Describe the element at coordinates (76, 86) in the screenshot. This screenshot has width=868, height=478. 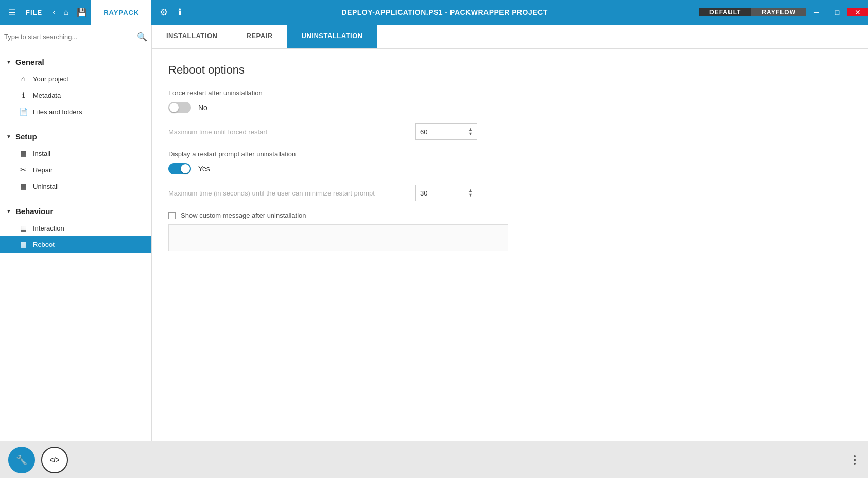
I see `sidebar-section-general: ▼ General ⌂ Your project ℹ Metadata 📄 Fi…` at that location.